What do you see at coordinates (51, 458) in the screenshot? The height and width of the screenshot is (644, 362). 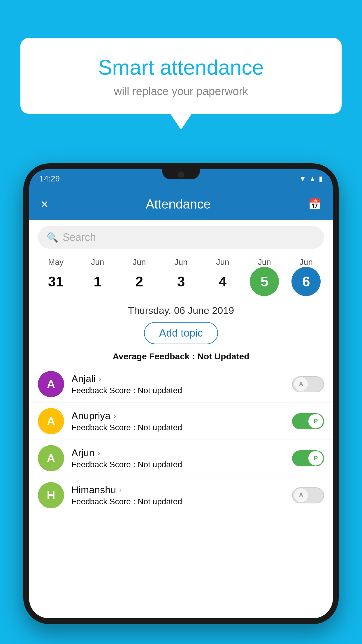 I see `avatar-arjun: A` at bounding box center [51, 458].